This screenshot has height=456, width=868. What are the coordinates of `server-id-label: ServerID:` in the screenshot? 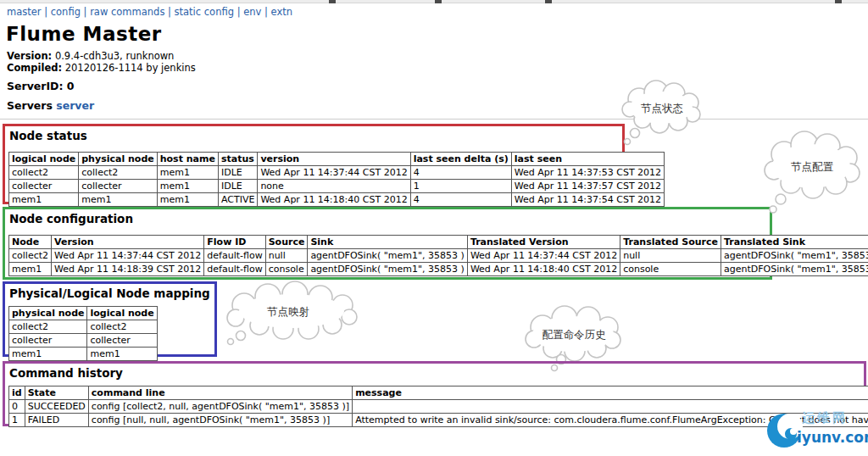 It's located at (35, 86).